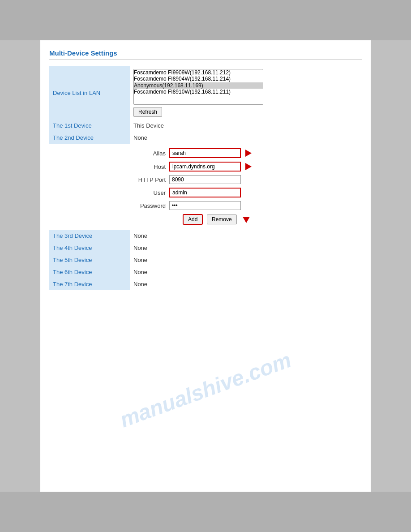 The height and width of the screenshot is (532, 411). What do you see at coordinates (90, 93) in the screenshot?
I see `device-list-label: Device List in LAN` at bounding box center [90, 93].